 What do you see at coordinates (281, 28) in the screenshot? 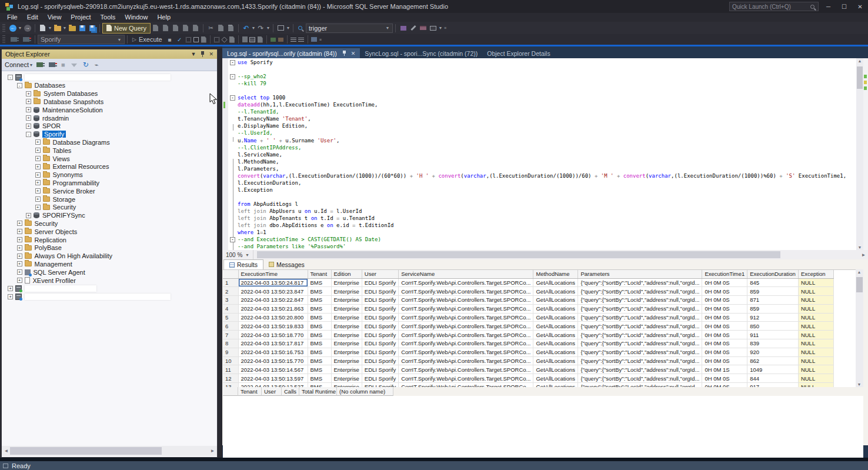
I see `window-layout-icon` at bounding box center [281, 28].